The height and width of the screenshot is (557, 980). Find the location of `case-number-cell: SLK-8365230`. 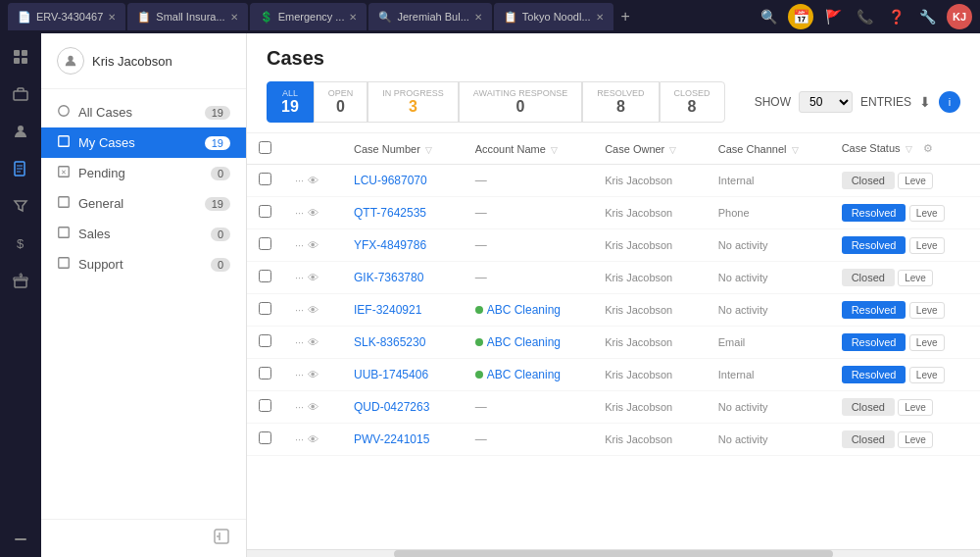

case-number-cell: SLK-8365230 is located at coordinates (403, 343).